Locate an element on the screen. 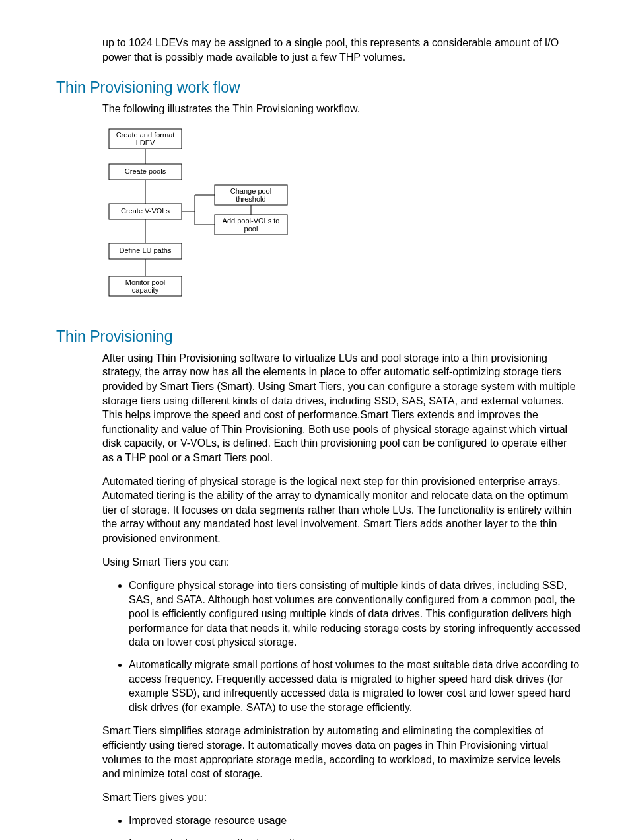  tp-bullet-list-2: Improved storage resource usage Improved… is located at coordinates (341, 827).